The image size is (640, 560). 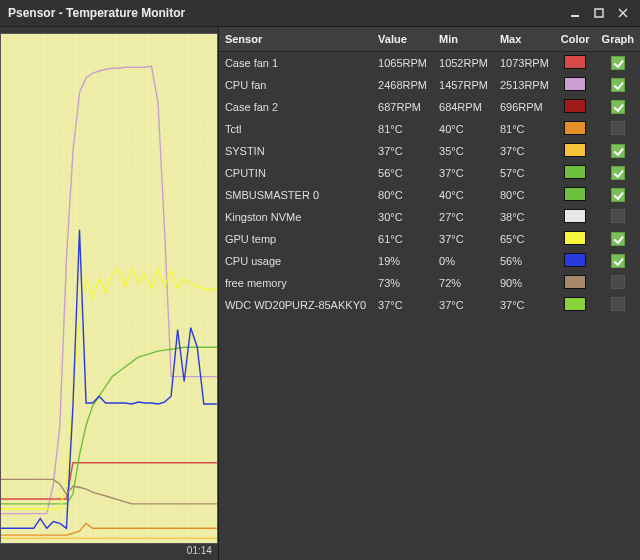 What do you see at coordinates (402, 261) in the screenshot?
I see `sensor-value: 19%` at bounding box center [402, 261].